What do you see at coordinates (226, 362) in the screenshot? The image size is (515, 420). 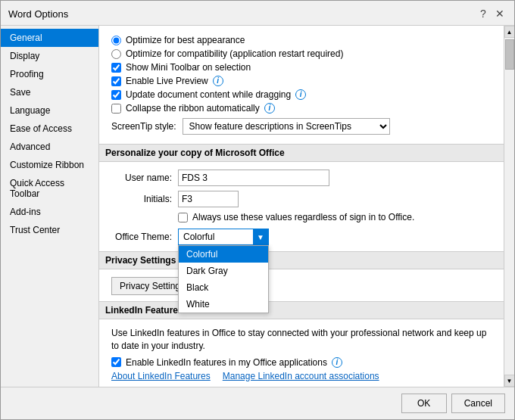 I see `linkedin-checkbox-label: Enable LinkedIn features in my Office ap…` at bounding box center [226, 362].